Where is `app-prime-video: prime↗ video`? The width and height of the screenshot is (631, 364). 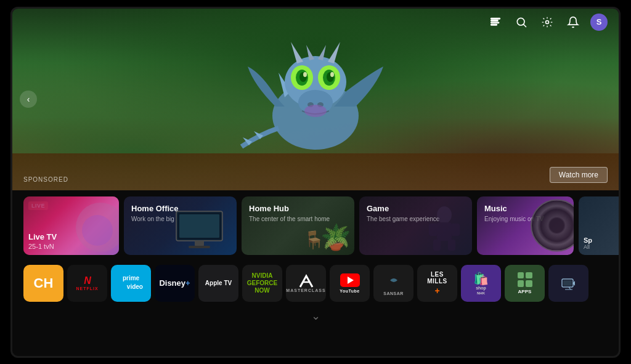
app-prime-video: prime↗ video is located at coordinates (131, 283).